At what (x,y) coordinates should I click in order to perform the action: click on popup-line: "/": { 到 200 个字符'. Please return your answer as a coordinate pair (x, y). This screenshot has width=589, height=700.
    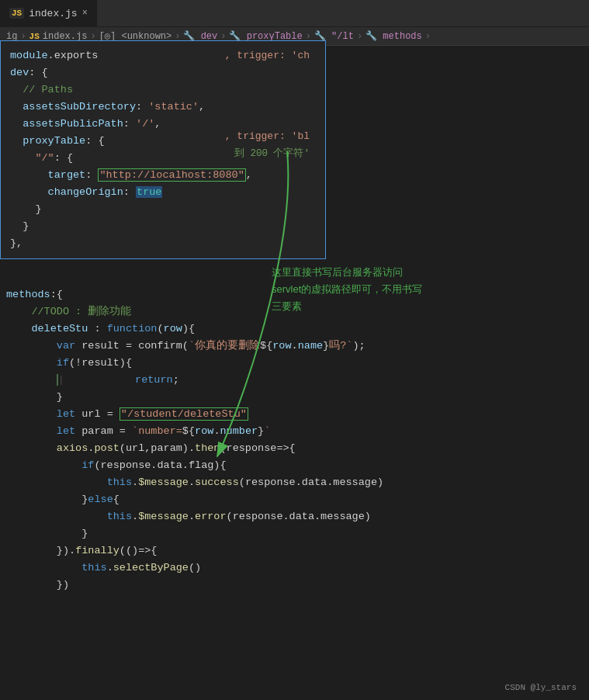
    Looking at the image, I should click on (163, 158).